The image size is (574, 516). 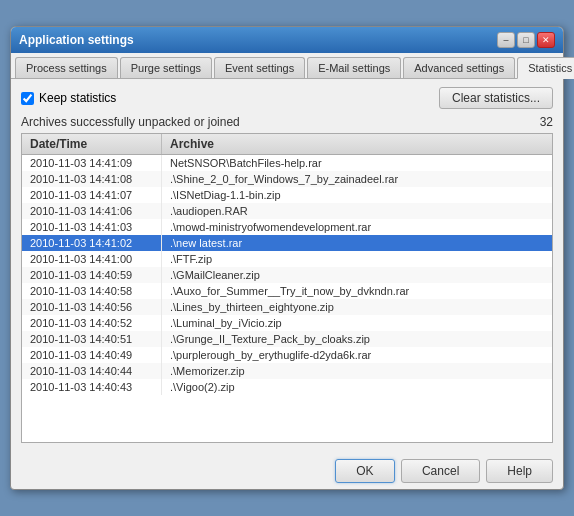 What do you see at coordinates (287, 179) in the screenshot?
I see `table-row: 2010-11-03 14:41:08.\Shine_2_0_for_Windo…` at bounding box center [287, 179].